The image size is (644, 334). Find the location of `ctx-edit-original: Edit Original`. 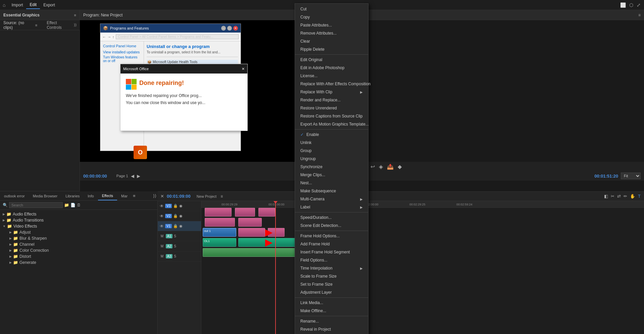

ctx-edit-original: Edit Original is located at coordinates (332, 60).